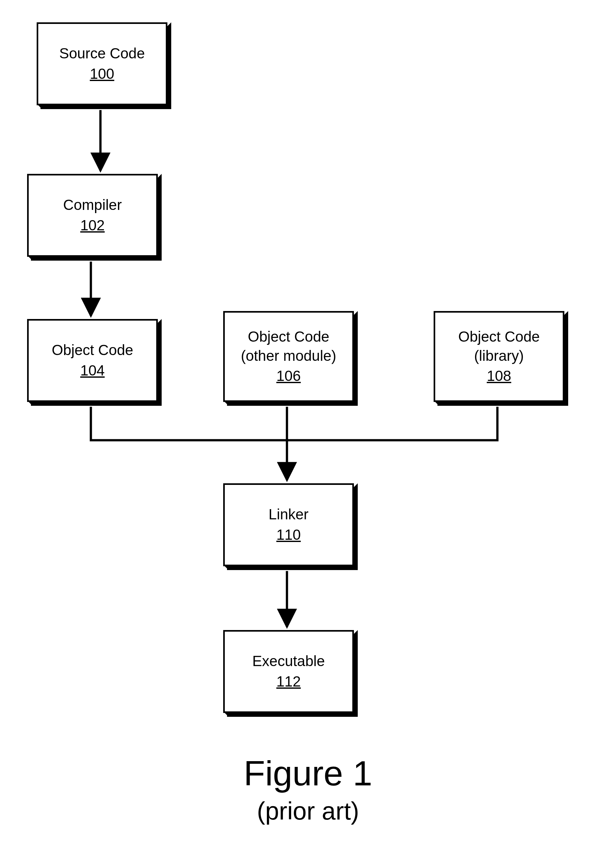  Describe the element at coordinates (308, 773) in the screenshot. I see `figure-title: Figure 1` at that location.